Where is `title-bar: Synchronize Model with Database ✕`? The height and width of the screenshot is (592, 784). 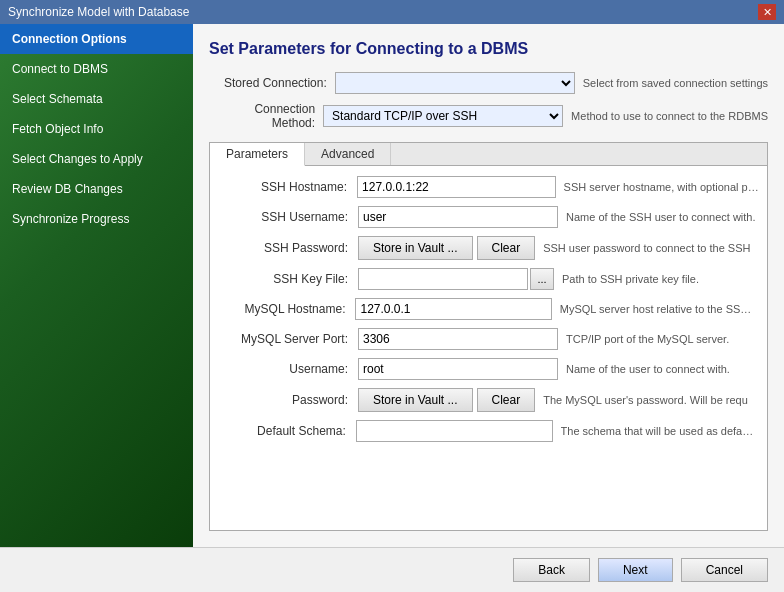
title-bar: Synchronize Model with Database ✕ is located at coordinates (392, 12).